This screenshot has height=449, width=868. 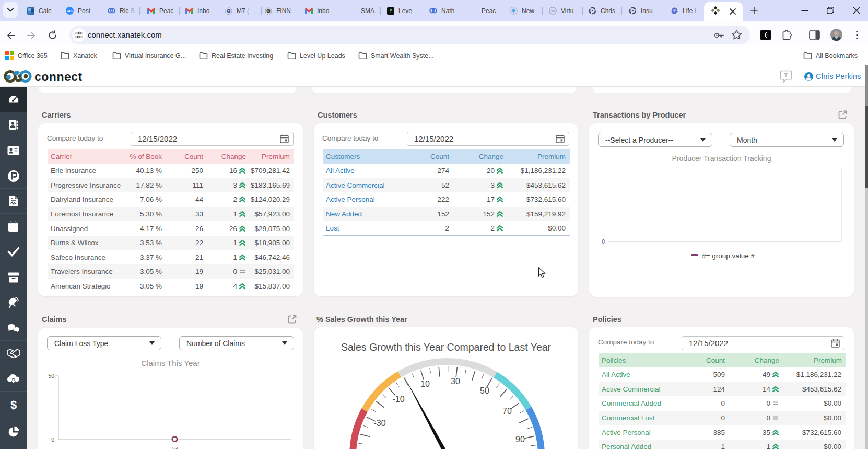 I want to click on svg-text: -30, so click(x=379, y=423).